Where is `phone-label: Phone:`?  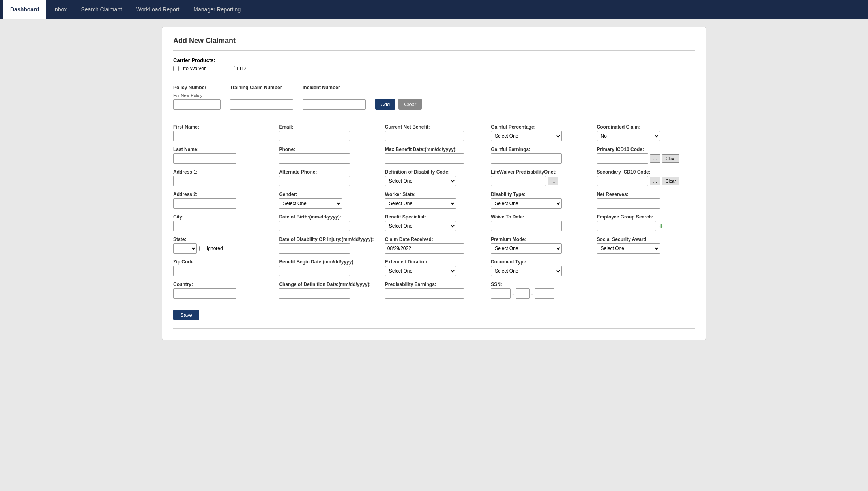 phone-label: Phone: is located at coordinates (328, 149).